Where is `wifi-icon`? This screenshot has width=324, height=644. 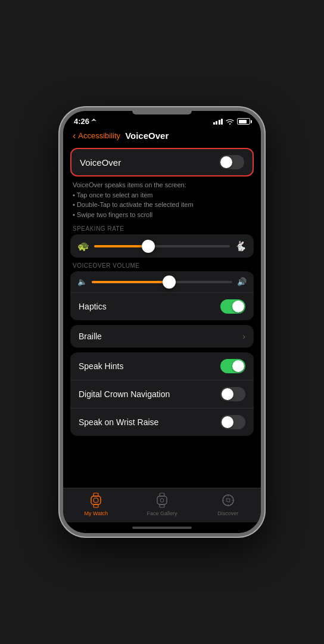
wifi-icon is located at coordinates (230, 122).